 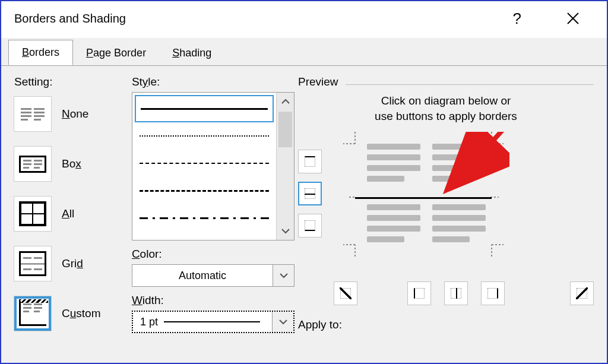 What do you see at coordinates (310, 162) in the screenshot?
I see `border-top-button` at bounding box center [310, 162].